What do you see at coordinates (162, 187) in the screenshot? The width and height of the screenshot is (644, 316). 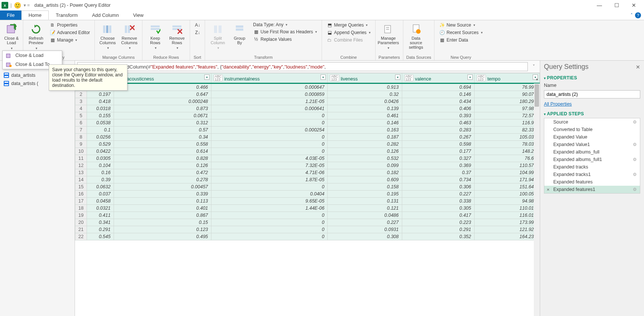 I see `cell: 0.00457` at bounding box center [162, 187].